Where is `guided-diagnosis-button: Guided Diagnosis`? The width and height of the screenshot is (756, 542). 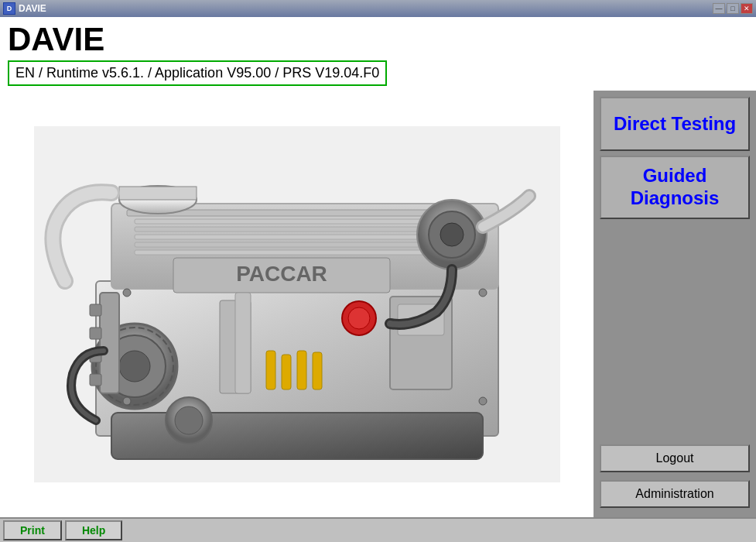
guided-diagnosis-button: Guided Diagnosis is located at coordinates (675, 187).